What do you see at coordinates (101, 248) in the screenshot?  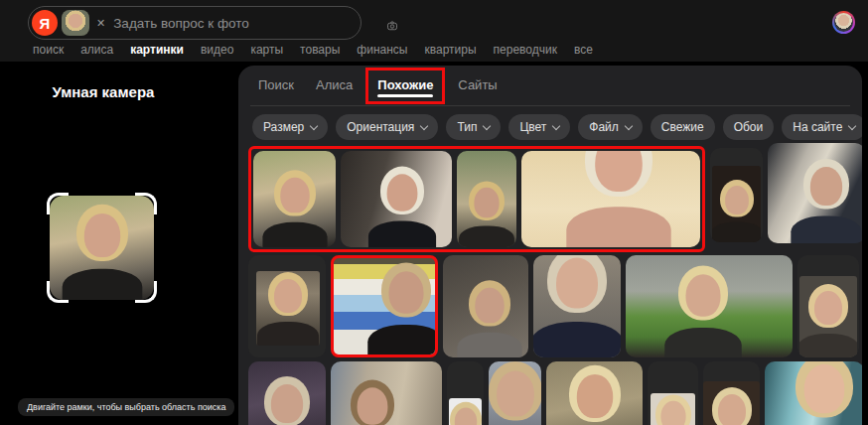 I see `crop-preview` at bounding box center [101, 248].